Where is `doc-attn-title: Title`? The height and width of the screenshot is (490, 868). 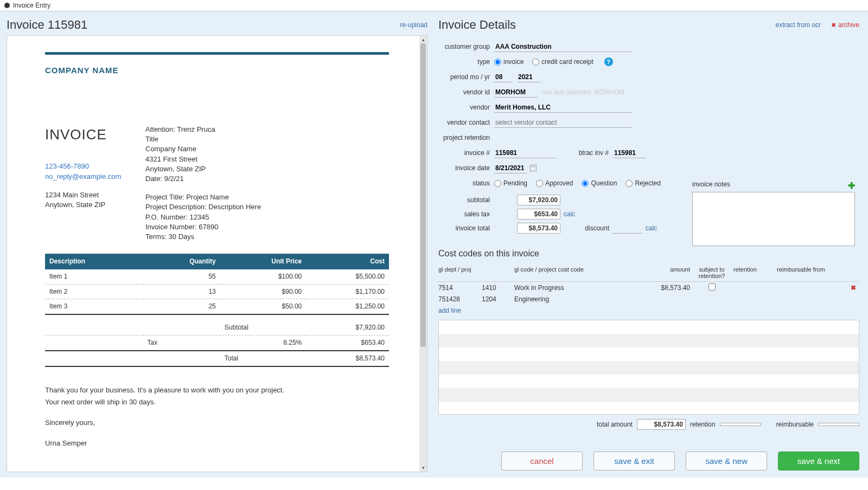 doc-attn-title: Title is located at coordinates (203, 139).